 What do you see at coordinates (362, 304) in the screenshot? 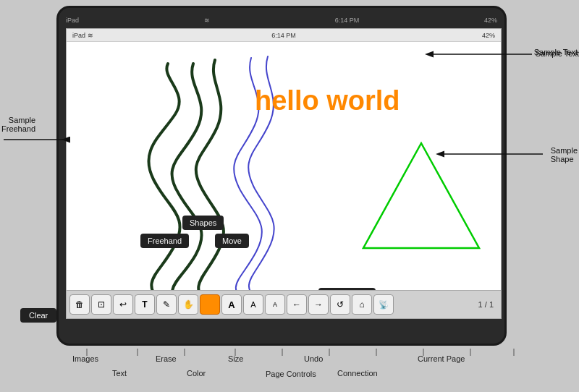
I see `home-btn: ⌂` at bounding box center [362, 304].